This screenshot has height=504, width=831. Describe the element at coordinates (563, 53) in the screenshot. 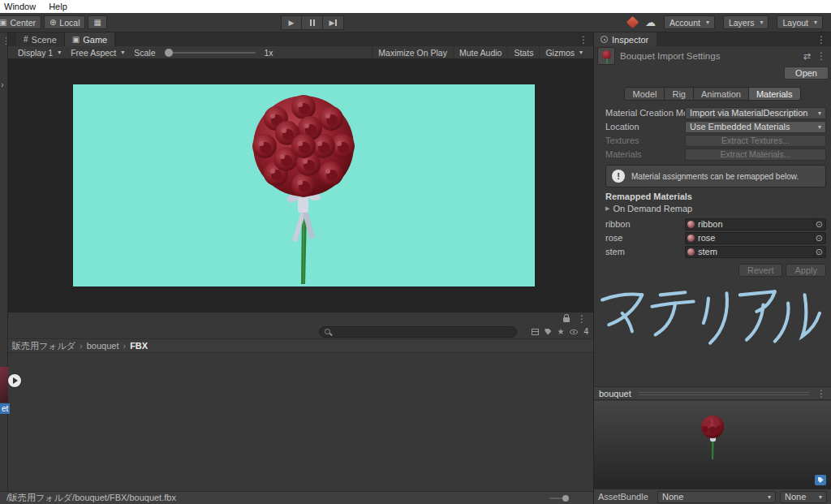

I see `gizmos-dropdown: Gizmos ▾` at that location.